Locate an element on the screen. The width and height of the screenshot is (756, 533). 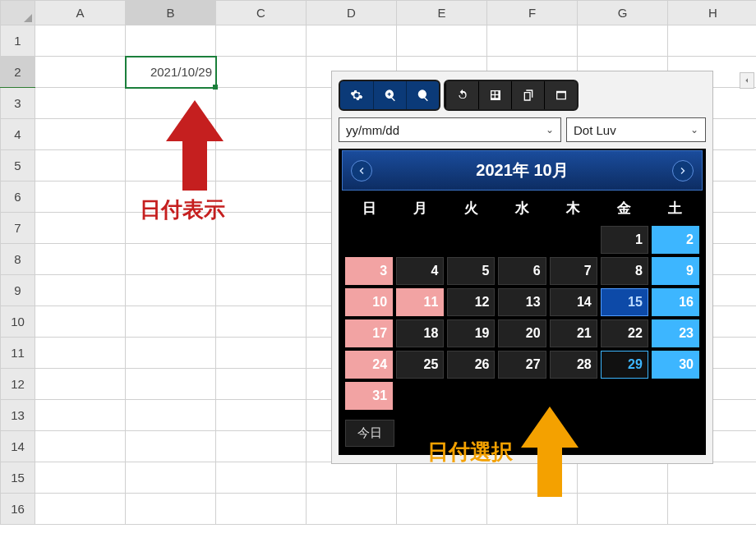
calendar-day-18: 18 is located at coordinates (420, 333).